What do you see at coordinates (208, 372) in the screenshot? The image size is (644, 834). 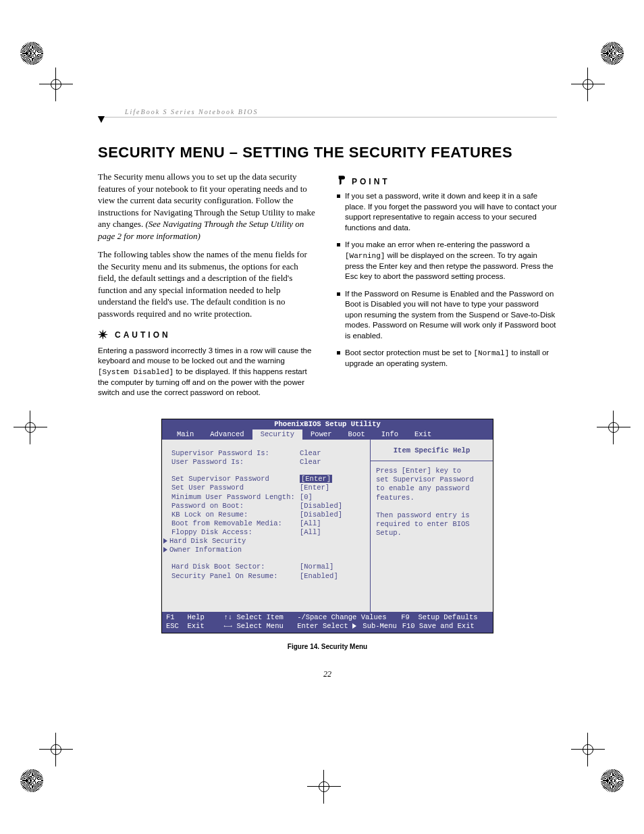 I see `caution-body: Entering a password incorrectly 3 times …` at bounding box center [208, 372].